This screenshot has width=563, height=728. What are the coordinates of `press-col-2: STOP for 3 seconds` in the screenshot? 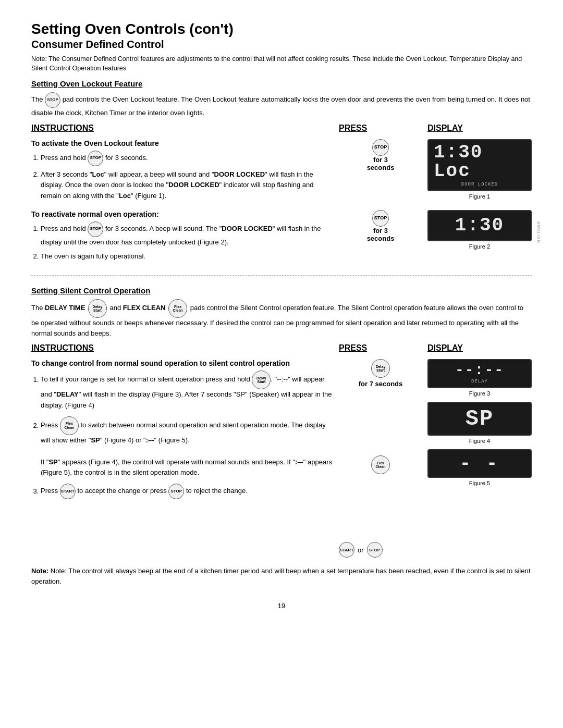 It's located at (381, 226).